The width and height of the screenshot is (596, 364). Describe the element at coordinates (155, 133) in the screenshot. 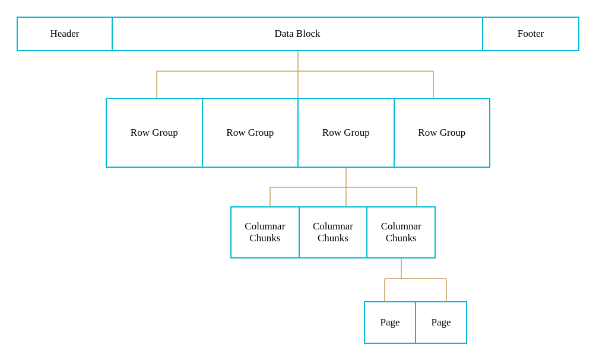

I see `row-group-1: Row Group` at that location.